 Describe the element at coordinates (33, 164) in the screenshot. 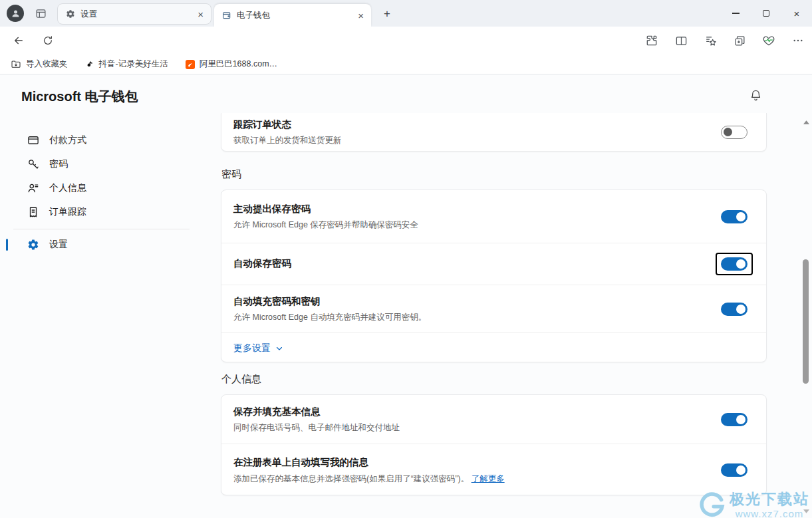

I see `key-icon` at that location.